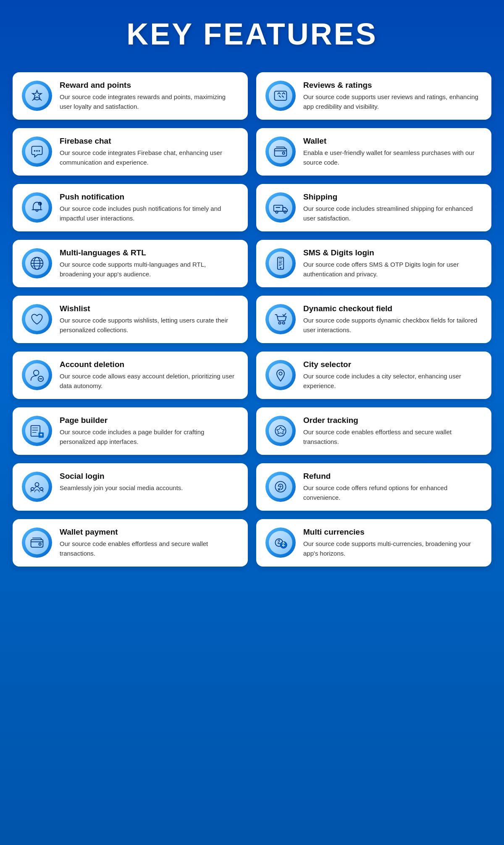 The image size is (504, 845). What do you see at coordinates (149, 381) in the screenshot?
I see `feature-desc-account-deletion: Our source code allows easy account dele…` at bounding box center [149, 381].